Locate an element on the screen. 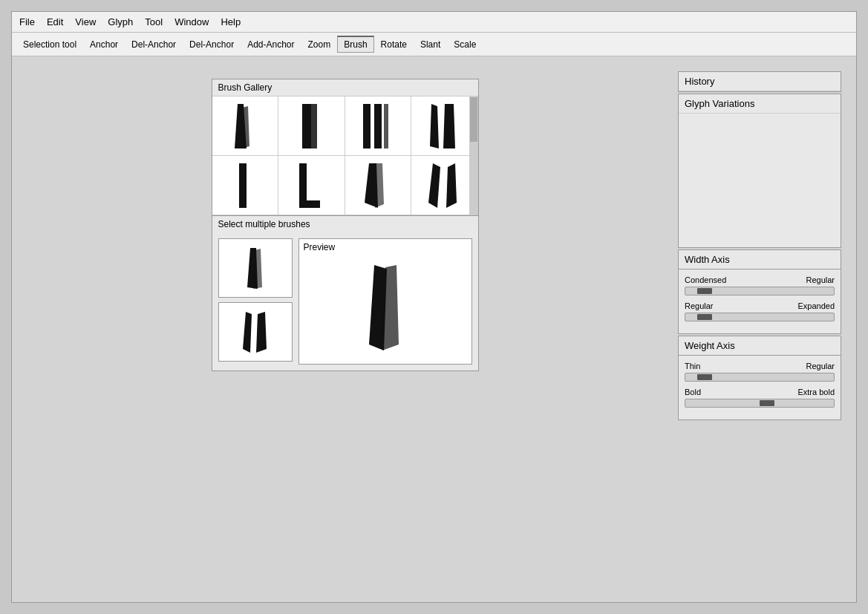 The width and height of the screenshot is (868, 614). menu-glyph: Glyph is located at coordinates (120, 22).